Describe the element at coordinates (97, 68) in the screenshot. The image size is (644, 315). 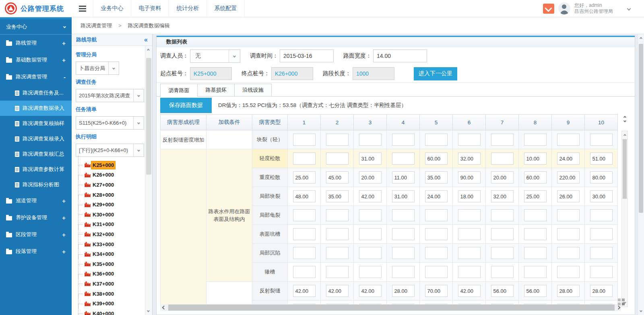
I see `dropdown-0: 卜昌吉分局` at that location.